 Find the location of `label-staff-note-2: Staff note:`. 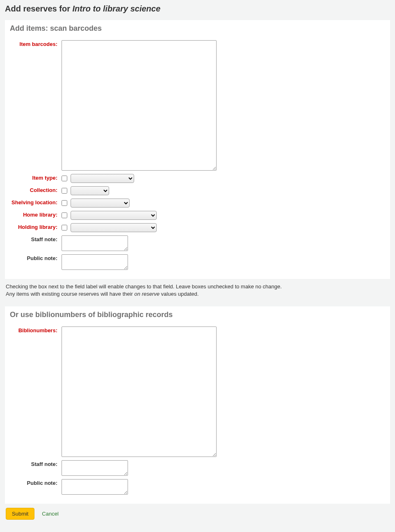

label-staff-note-2: Staff note: is located at coordinates (36, 464).